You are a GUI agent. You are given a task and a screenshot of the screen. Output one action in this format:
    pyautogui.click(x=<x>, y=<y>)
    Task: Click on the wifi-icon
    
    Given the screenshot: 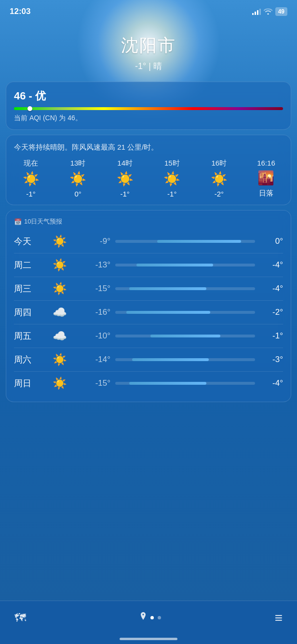 What is the action you would take?
    pyautogui.click(x=268, y=12)
    